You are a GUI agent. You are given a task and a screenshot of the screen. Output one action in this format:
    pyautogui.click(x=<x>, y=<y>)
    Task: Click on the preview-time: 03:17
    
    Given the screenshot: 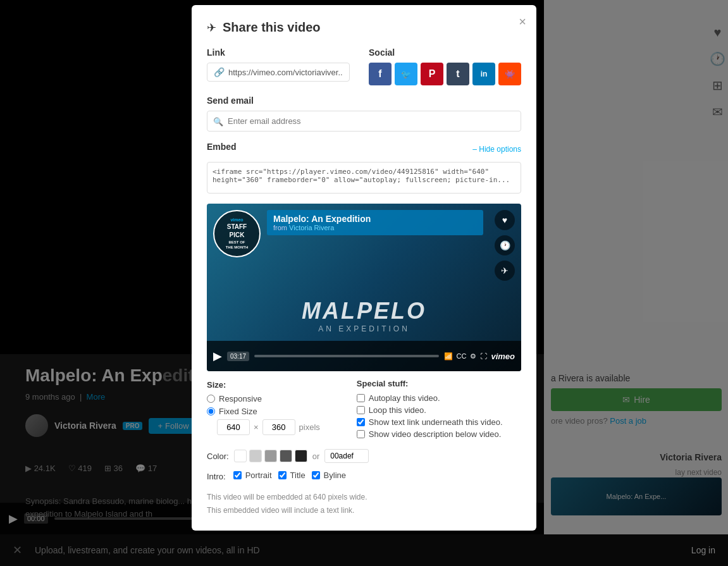 What is the action you would take?
    pyautogui.click(x=238, y=357)
    